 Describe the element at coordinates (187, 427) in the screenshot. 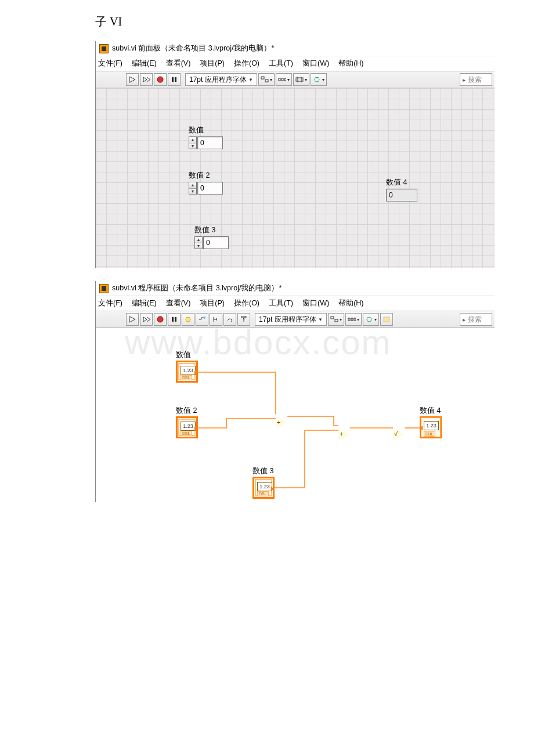

I see `terminal-numeric-2: 1.23 DBL` at that location.